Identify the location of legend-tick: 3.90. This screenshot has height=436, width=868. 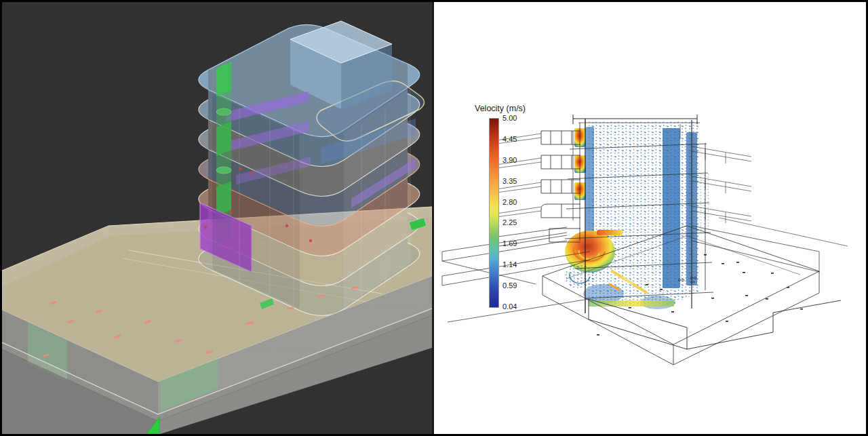
(510, 160).